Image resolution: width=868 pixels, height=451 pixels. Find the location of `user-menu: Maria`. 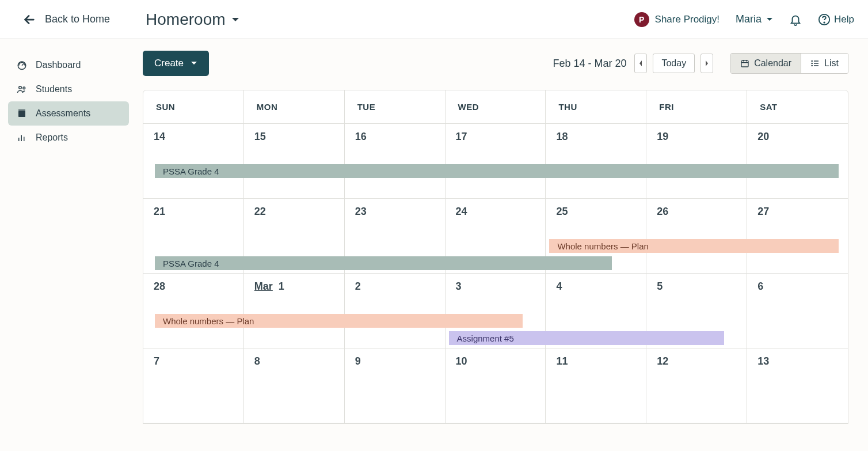

user-menu: Maria is located at coordinates (754, 20).